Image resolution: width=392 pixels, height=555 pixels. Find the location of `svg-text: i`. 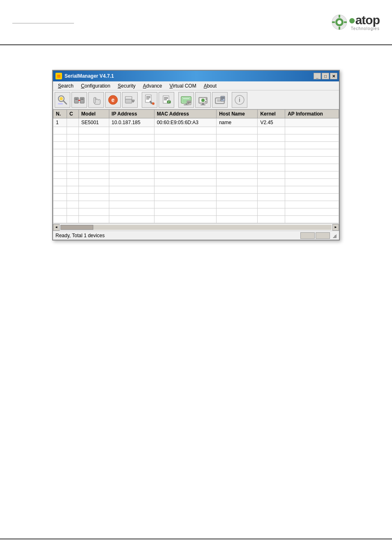

svg-text: i is located at coordinates (240, 100).